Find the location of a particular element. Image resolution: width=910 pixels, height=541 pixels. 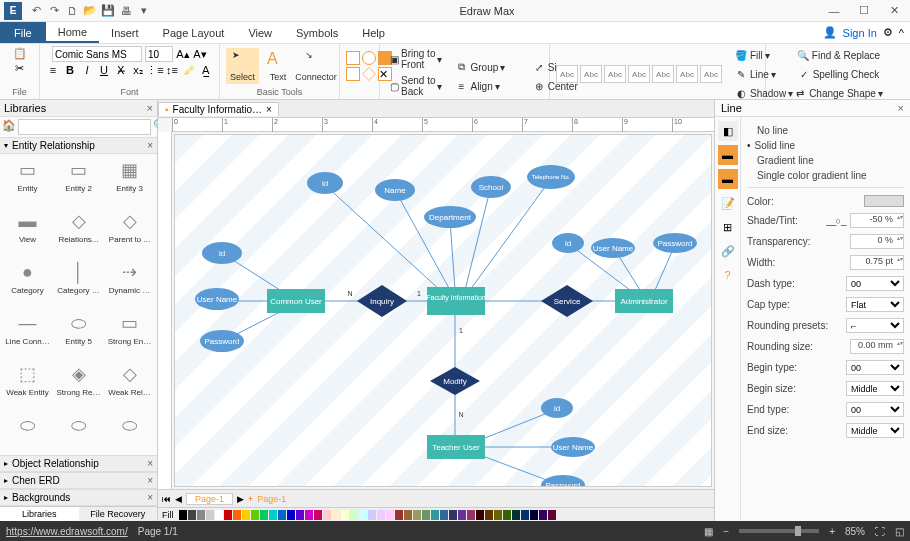

misc-tab-icon: ⊞ is located at coordinates (728, 227).